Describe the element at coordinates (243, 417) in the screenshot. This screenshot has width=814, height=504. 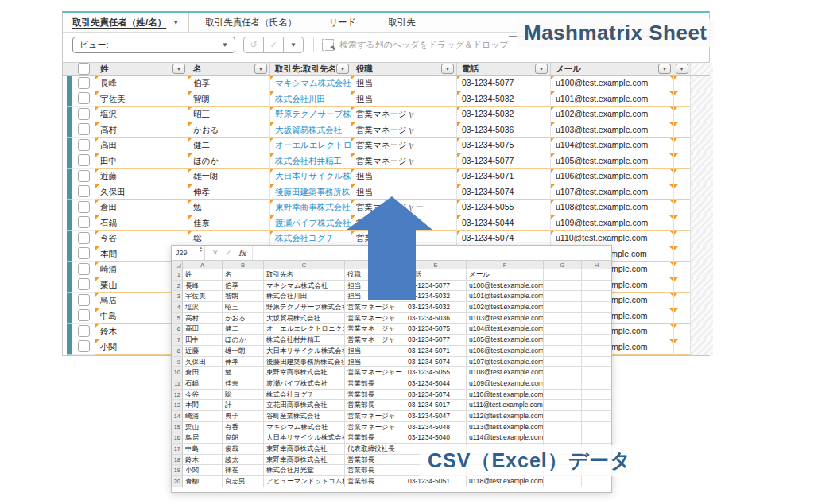
I see `excel-cell: 典子` at that location.